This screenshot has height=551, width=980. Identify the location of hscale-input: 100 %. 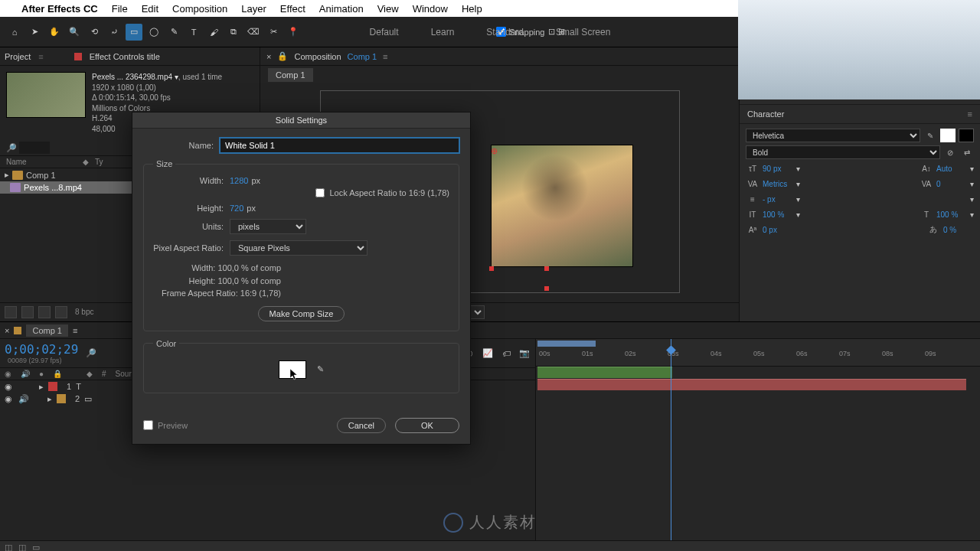
(952, 214).